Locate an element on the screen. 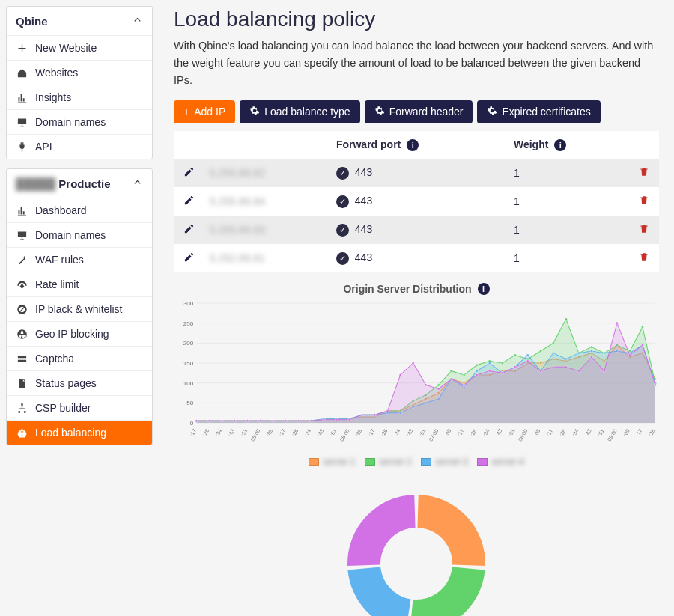  svg-text: 100 is located at coordinates (189, 383).